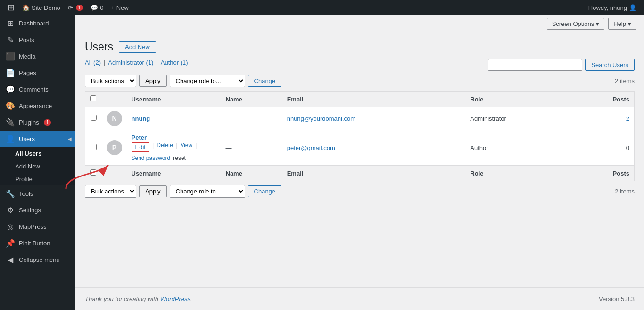 Image resolution: width=644 pixels, height=310 pixels. What do you see at coordinates (38, 139) in the screenshot?
I see `sidebar-item-users: 👤 Users ◀` at bounding box center [38, 139].